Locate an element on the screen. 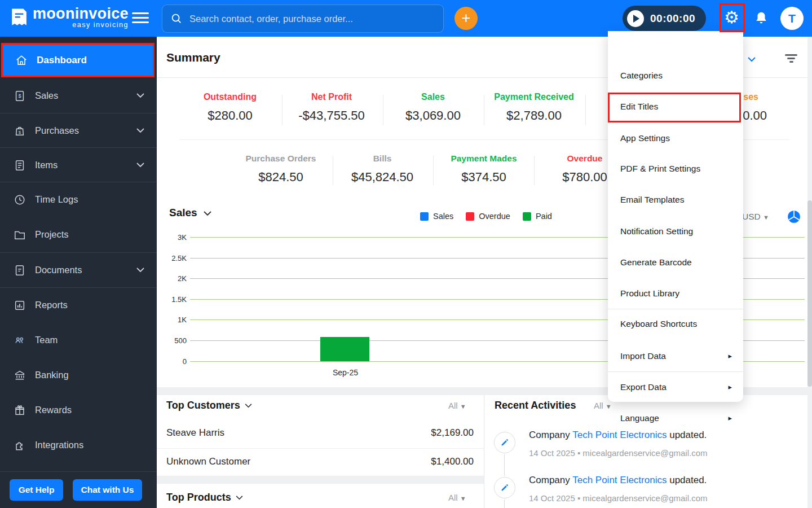  sidebar-item-dashboard: Dashboard is located at coordinates (78, 60).